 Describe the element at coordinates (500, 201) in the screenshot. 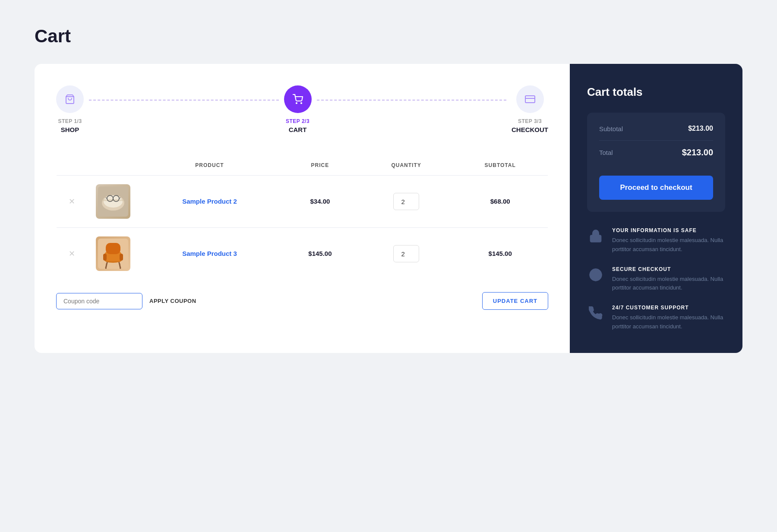

I see `subtotal-value-1: $68.00` at that location.